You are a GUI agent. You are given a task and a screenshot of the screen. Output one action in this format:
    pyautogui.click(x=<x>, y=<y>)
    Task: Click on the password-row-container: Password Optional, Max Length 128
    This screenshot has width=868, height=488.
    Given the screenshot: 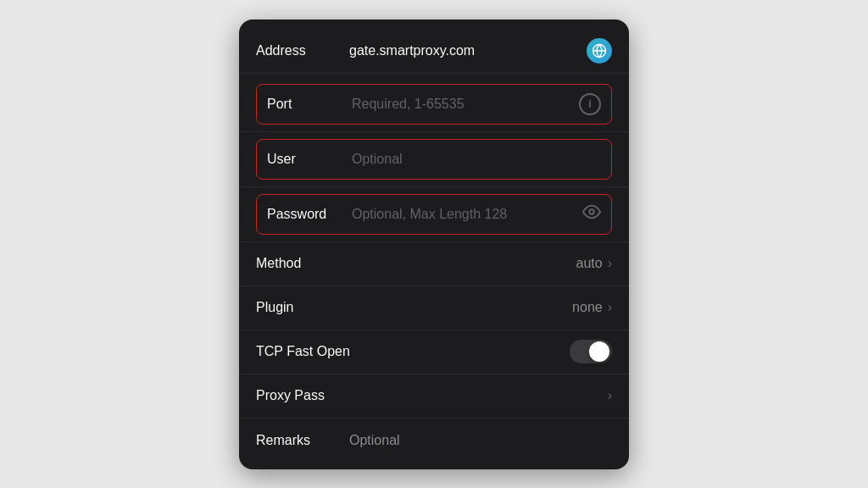 What is the action you would take?
    pyautogui.click(x=434, y=215)
    